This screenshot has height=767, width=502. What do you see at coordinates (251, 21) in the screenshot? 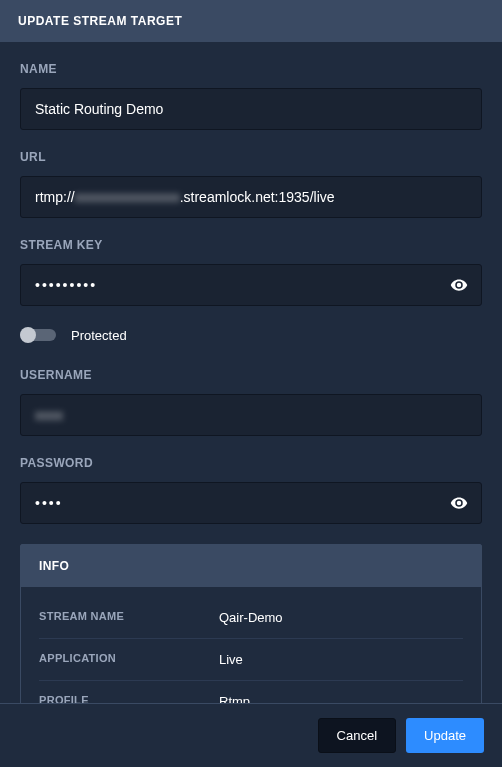
I see `modal-header: UPDATE STREAM TARGET` at bounding box center [251, 21].